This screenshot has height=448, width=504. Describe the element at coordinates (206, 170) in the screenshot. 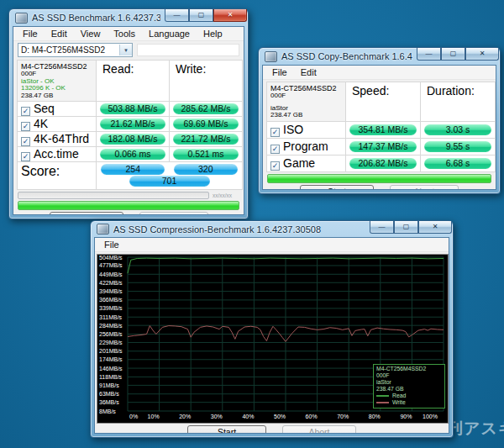

I see `write-score: 320` at that location.